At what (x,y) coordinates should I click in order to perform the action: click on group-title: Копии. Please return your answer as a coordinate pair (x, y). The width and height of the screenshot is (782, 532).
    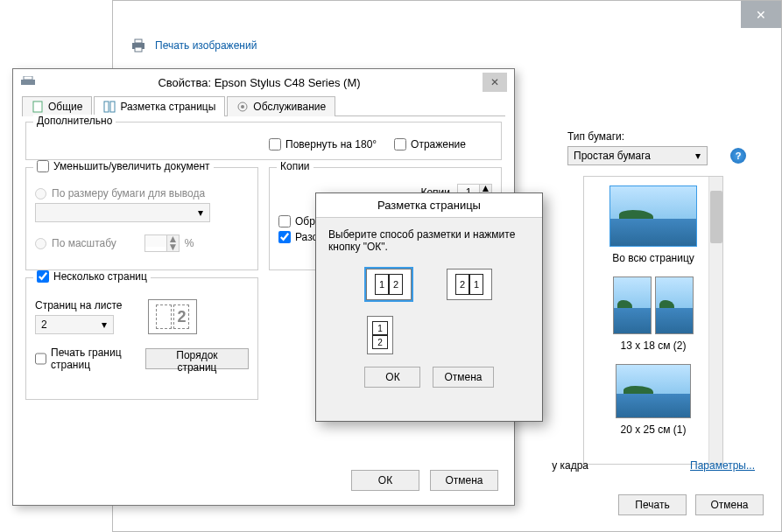
    Looking at the image, I should click on (295, 166).